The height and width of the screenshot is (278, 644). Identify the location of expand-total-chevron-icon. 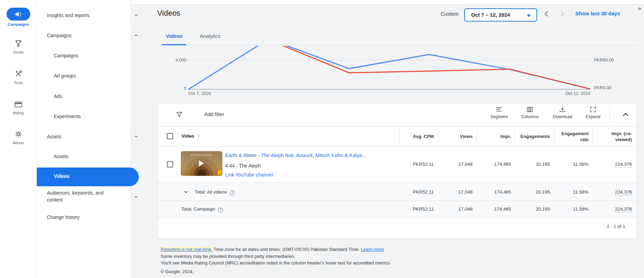
(186, 192).